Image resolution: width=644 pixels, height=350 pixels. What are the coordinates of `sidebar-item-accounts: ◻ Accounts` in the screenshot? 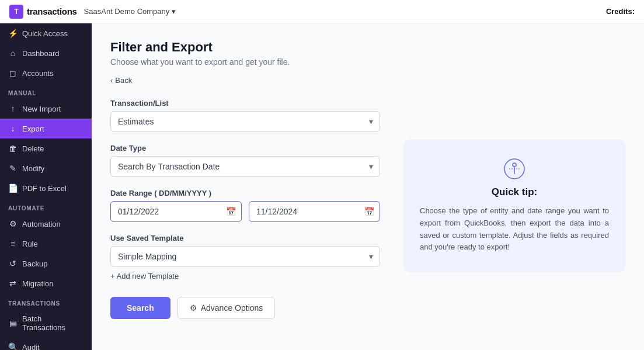 It's located at (46, 73).